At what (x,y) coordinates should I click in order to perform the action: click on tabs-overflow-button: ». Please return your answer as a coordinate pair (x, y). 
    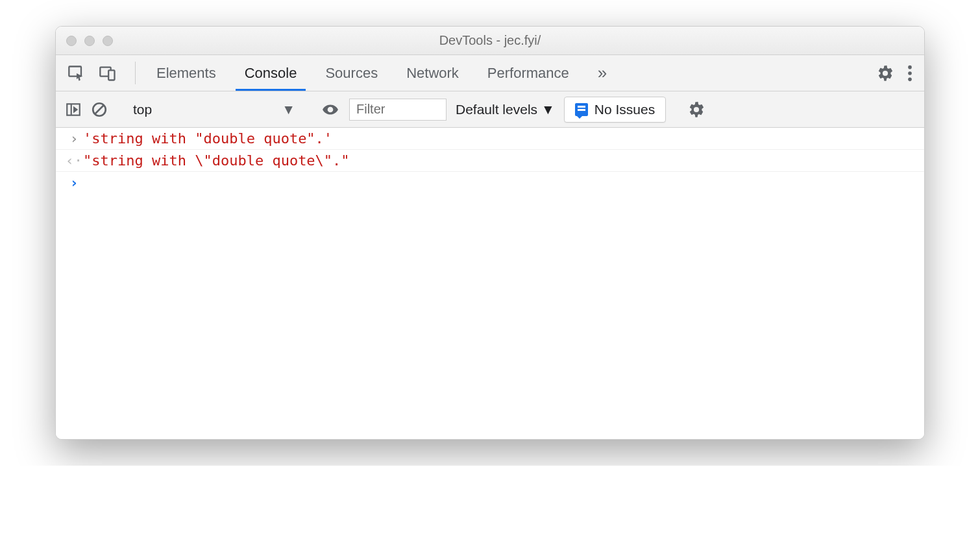
    Looking at the image, I should click on (602, 73).